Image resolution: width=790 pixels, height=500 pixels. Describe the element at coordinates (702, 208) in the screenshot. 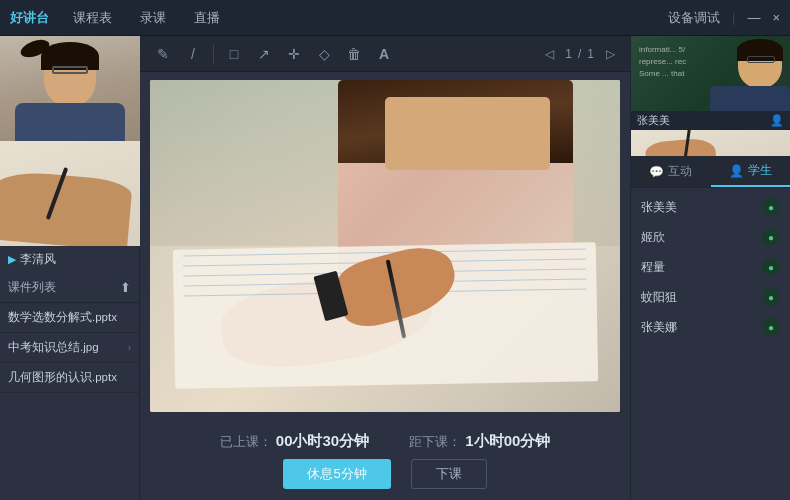

I see `student-name-0: 张美美` at that location.